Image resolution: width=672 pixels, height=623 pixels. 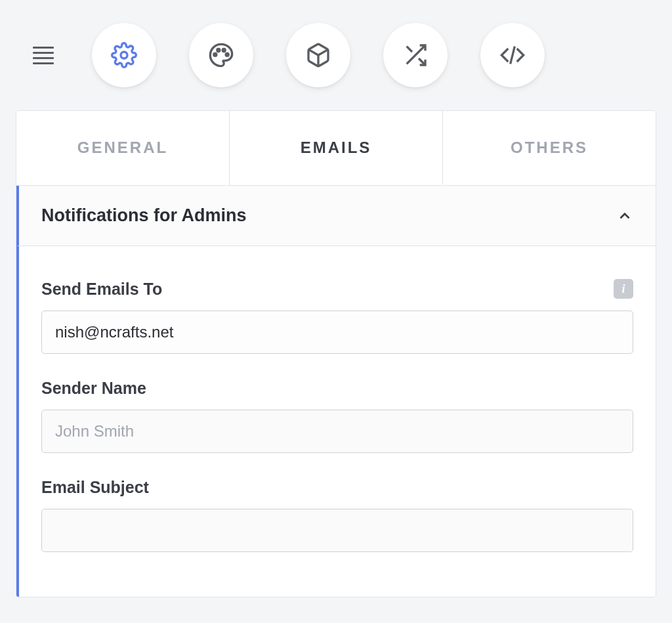 I want to click on email-subject-label: Email Subject, so click(x=95, y=487).